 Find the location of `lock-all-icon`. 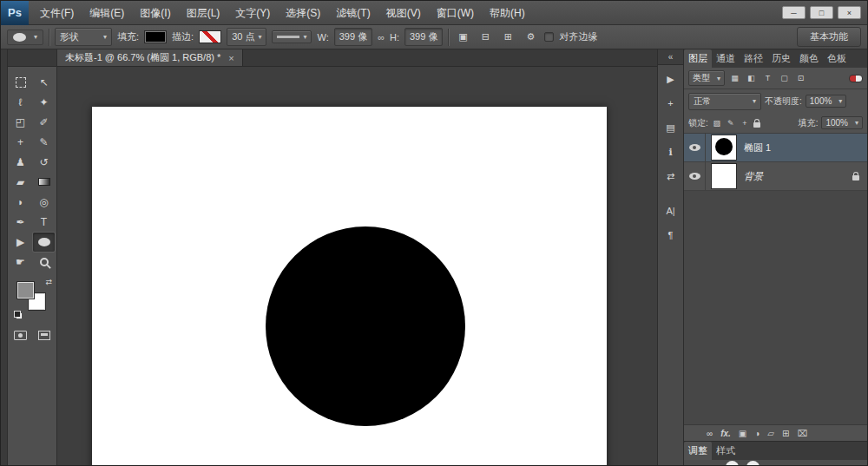

lock-all-icon is located at coordinates (757, 125).